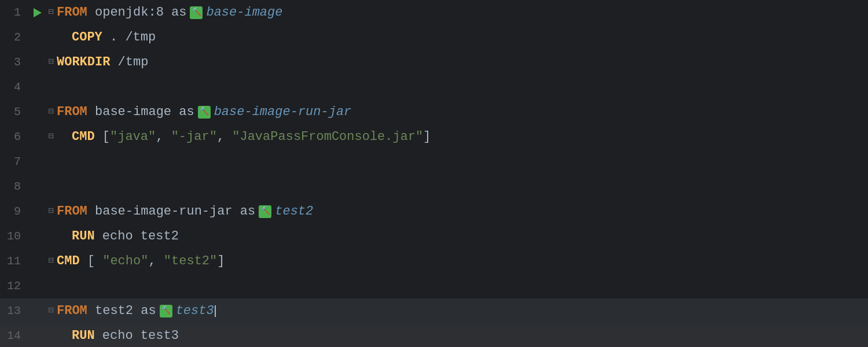  Describe the element at coordinates (137, 335) in the screenshot. I see `code-token-text-plain: echo test3` at that location.